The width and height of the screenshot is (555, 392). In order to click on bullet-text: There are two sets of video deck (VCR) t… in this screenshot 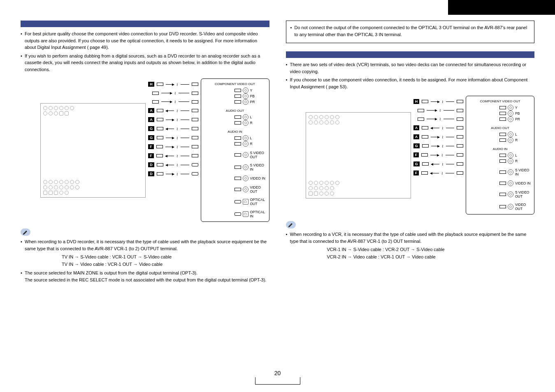, I will do `click(411, 68)`.